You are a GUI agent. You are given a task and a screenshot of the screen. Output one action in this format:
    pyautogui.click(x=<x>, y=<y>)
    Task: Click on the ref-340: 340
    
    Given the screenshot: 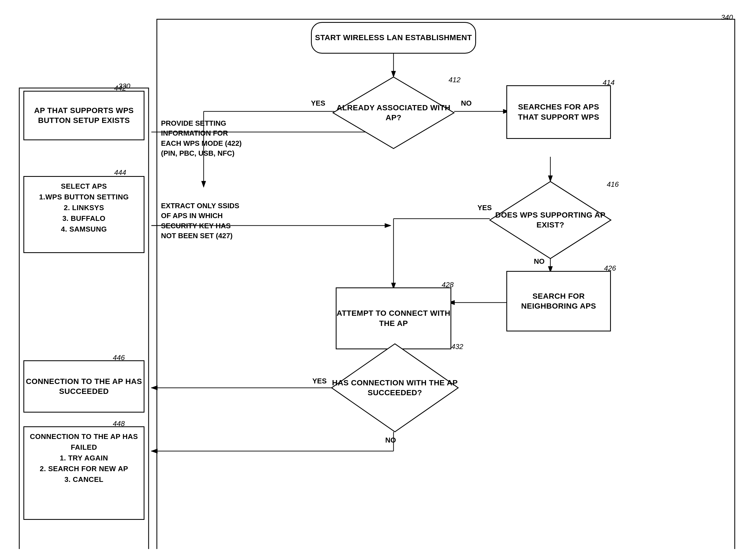 What is the action you would take?
    pyautogui.click(x=727, y=18)
    